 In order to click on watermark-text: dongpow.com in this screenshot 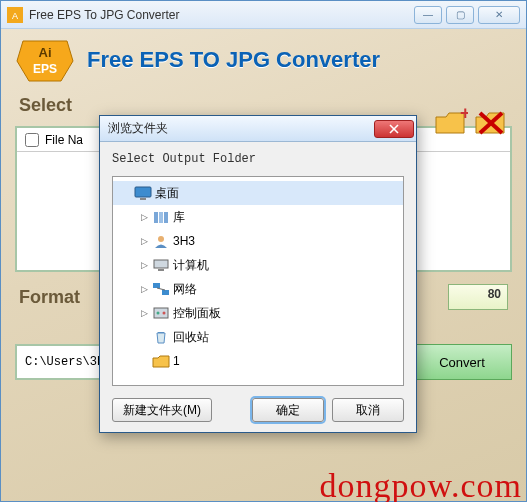, I will do `click(421, 484)`.